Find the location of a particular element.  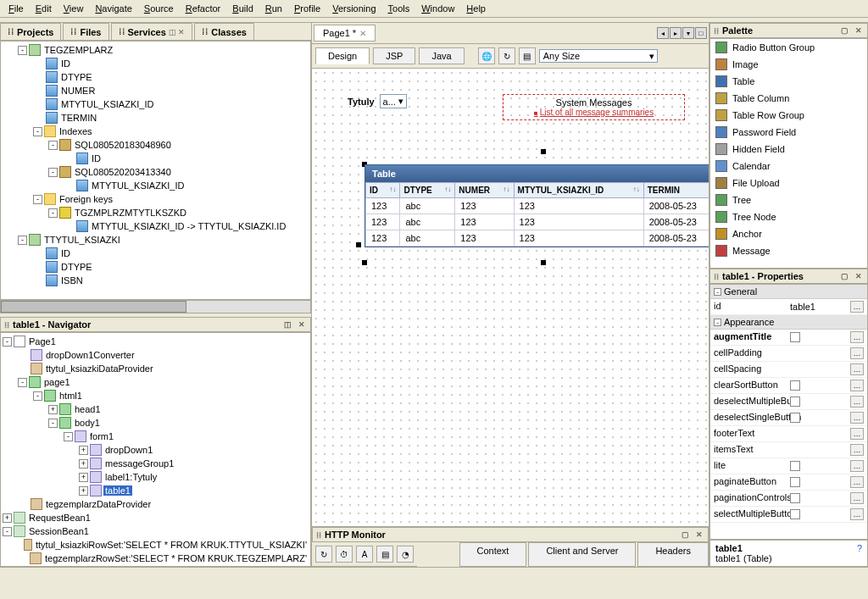

http-tab-client-and-server: Client and Server is located at coordinates (581, 554).